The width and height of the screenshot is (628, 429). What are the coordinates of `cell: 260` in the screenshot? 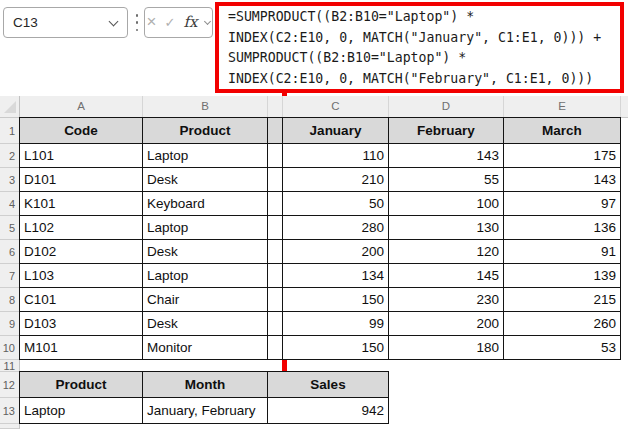 It's located at (562, 324).